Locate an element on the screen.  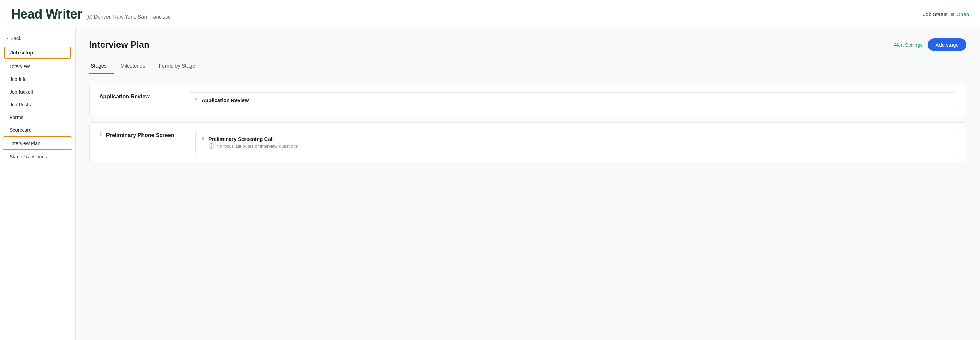
stage-label-preliminary-phone-screen: Preliminary Phone Screen is located at coordinates (144, 134).